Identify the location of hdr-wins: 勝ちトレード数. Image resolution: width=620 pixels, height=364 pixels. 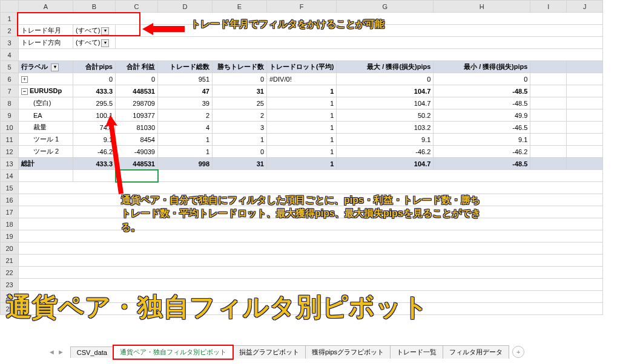
(240, 67).